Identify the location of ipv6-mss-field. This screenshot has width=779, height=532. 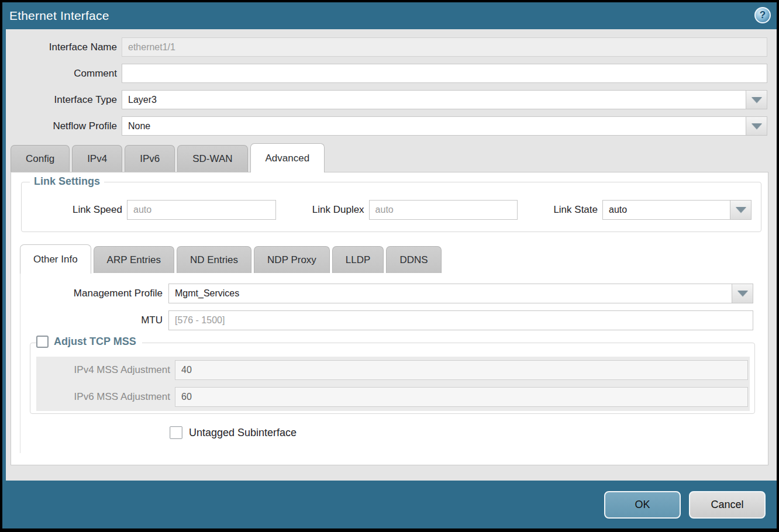
(461, 397).